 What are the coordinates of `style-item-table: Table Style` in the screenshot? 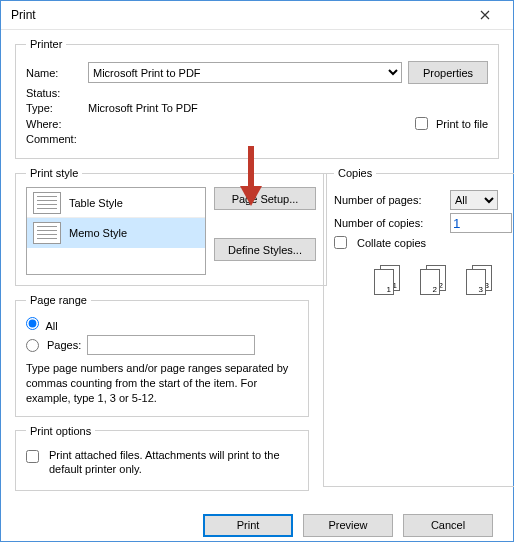 It's located at (116, 203).